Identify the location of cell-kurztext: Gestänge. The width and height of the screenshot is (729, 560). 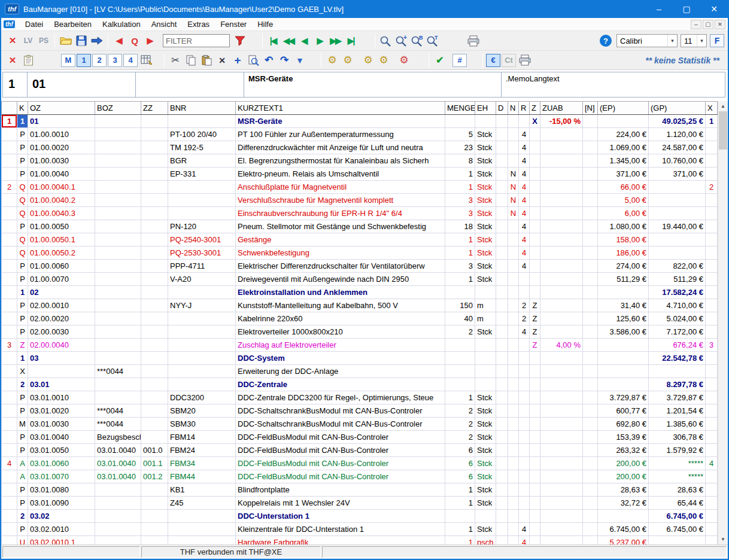
(341, 240).